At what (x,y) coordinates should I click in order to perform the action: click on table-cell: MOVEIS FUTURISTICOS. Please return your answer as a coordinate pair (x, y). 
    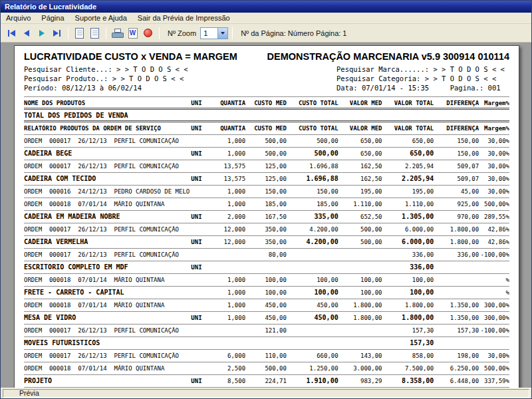
    Looking at the image, I should click on (108, 343).